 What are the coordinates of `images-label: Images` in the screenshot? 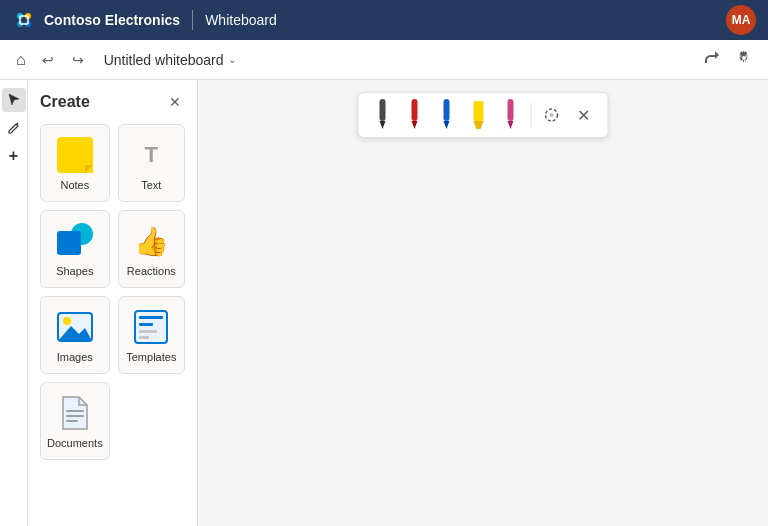 It's located at (75, 357).